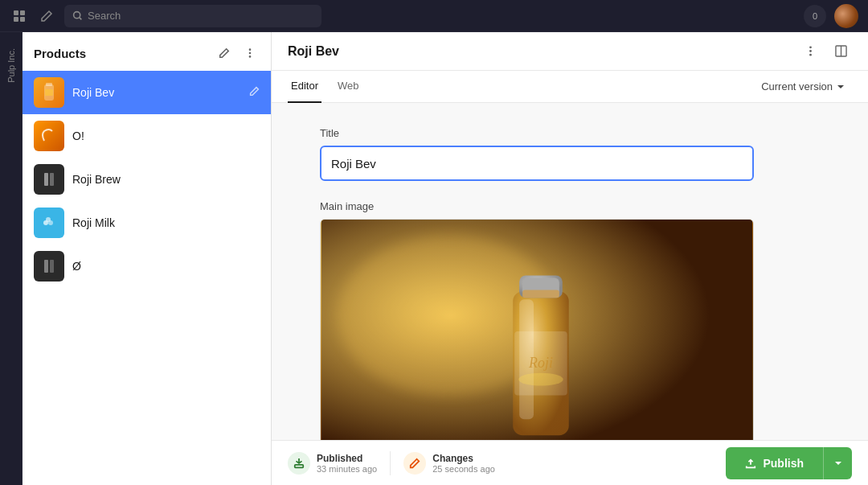 The image size is (868, 485). What do you see at coordinates (347, 463) in the screenshot?
I see `published-text: Published 33 minutes ago` at bounding box center [347, 463].